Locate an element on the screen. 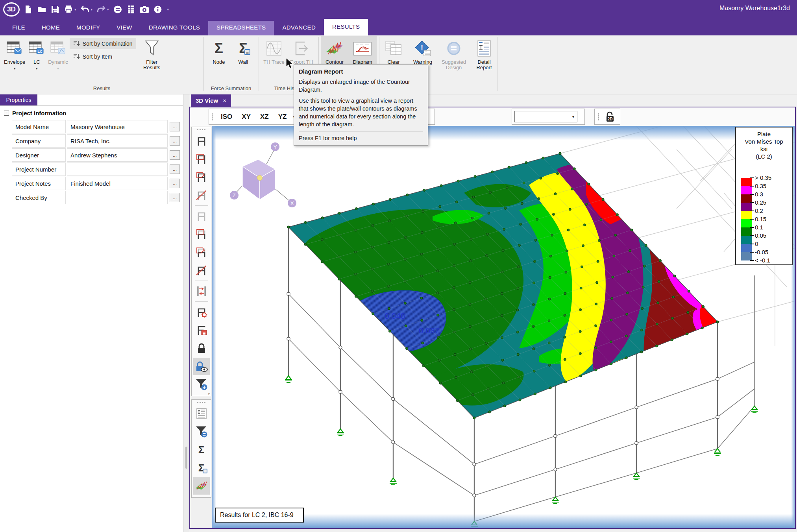 This screenshot has height=532, width=797. legend-label: 0.3 is located at coordinates (759, 194).